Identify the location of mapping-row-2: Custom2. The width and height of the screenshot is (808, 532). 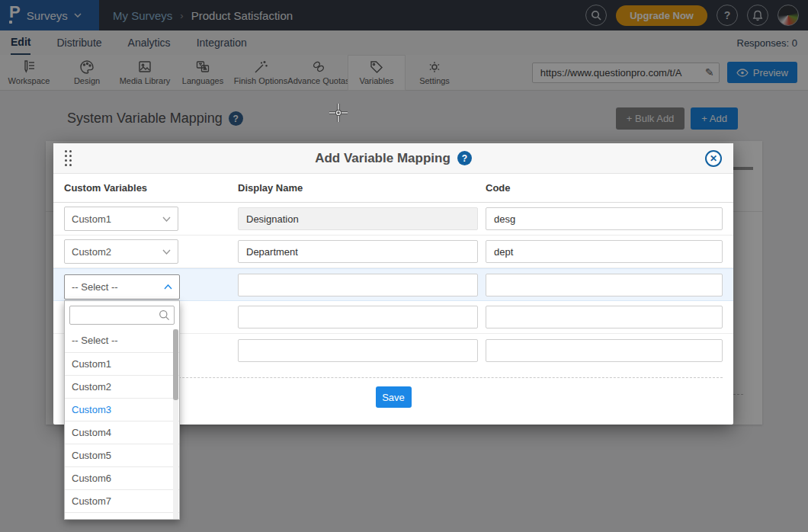
(393, 252).